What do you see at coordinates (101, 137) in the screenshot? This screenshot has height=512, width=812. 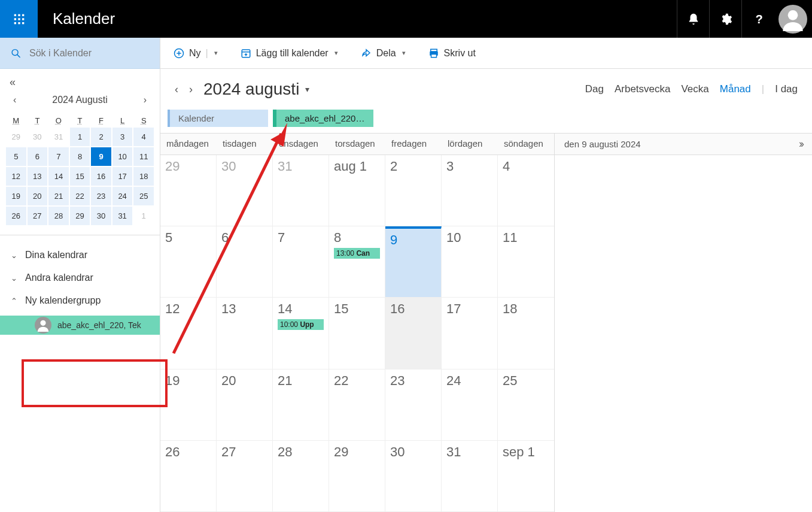 I see `mini-day-cell: 2` at bounding box center [101, 137].